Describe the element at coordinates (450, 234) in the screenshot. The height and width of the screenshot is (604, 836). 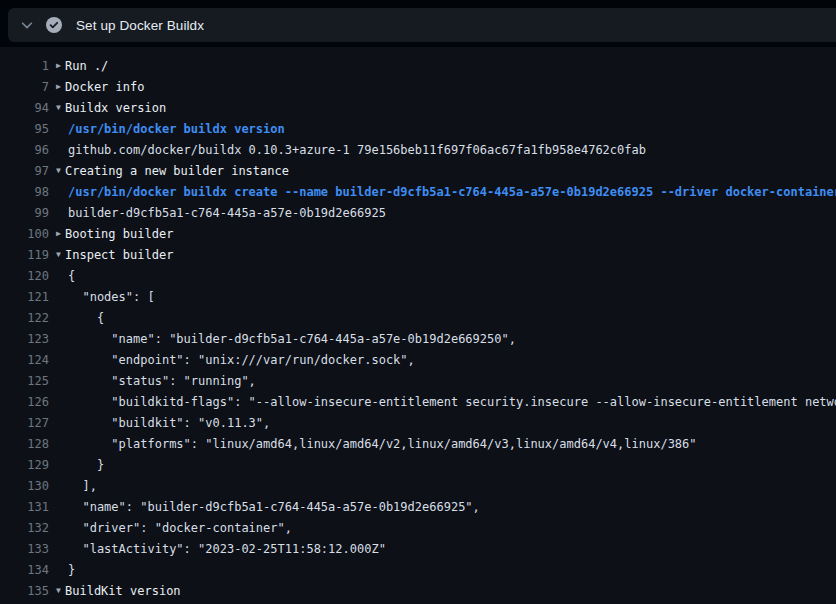
I see `group-title: Booting builder` at that location.